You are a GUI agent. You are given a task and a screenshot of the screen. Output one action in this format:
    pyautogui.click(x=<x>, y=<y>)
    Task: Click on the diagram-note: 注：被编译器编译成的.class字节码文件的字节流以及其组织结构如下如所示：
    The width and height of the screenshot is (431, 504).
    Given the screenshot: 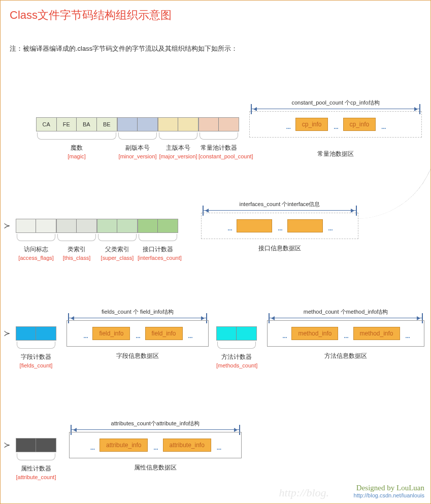 What is the action you would take?
    pyautogui.click(x=215, y=42)
    